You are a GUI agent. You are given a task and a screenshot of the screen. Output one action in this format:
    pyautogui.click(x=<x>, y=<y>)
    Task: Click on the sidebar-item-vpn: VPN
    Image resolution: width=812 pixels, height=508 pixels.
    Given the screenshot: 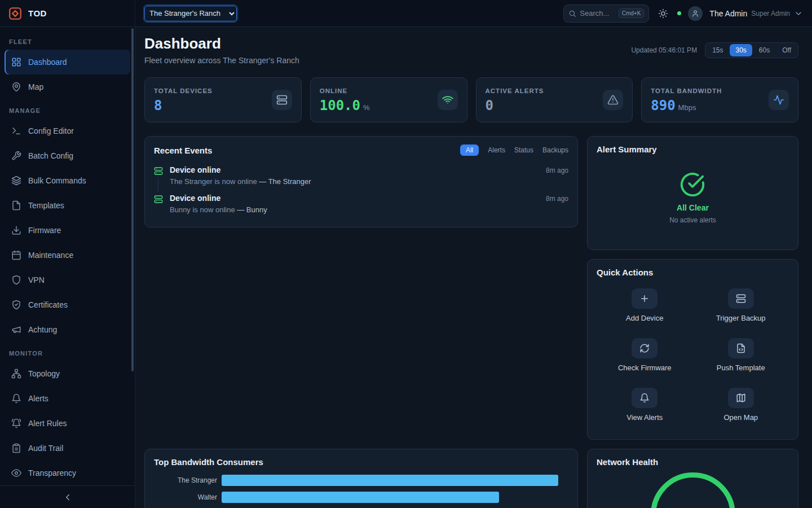 What is the action you would take?
    pyautogui.click(x=68, y=280)
    